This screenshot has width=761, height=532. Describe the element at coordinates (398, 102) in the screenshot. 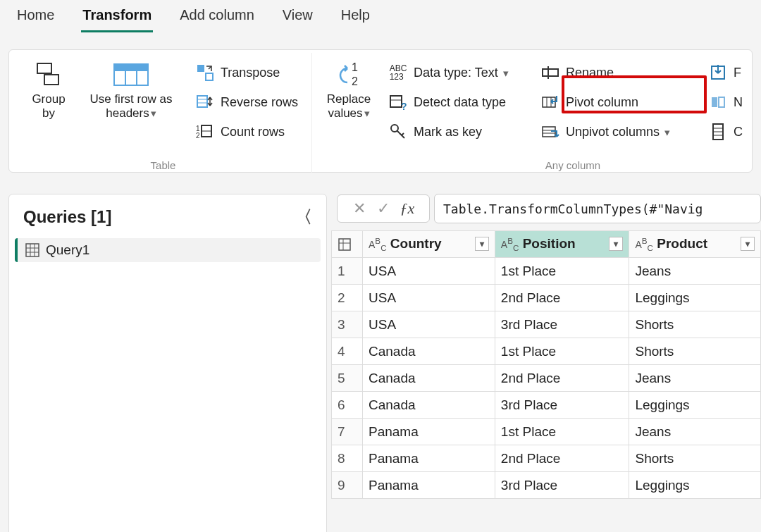

I see `detect-data-type-icon: ?` at that location.